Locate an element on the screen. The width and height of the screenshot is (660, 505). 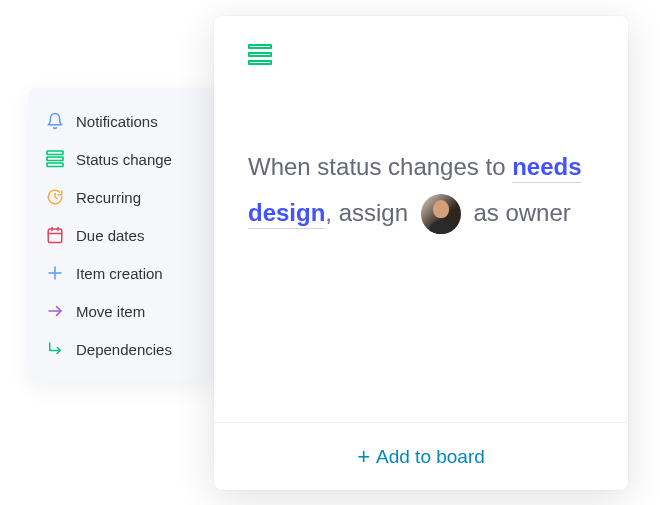
rule-prefix: When status changes to is located at coordinates (380, 166).